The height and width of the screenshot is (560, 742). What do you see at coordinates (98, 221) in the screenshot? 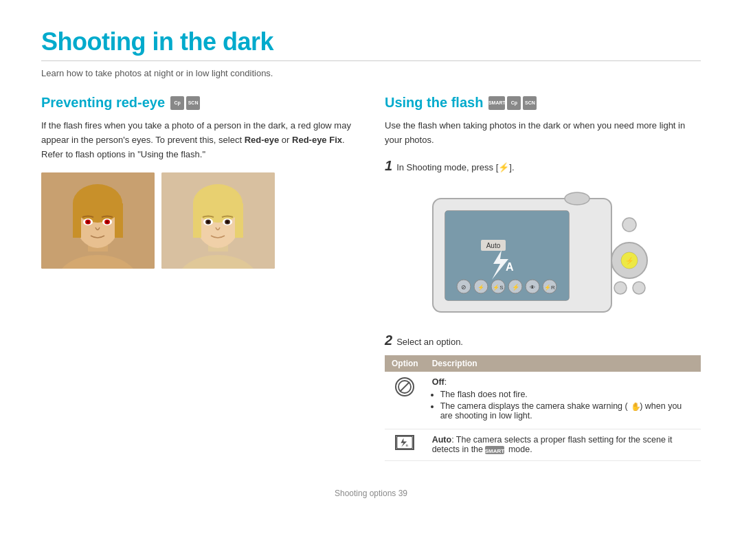
I see `photo-redeye-svg` at bounding box center [98, 221].